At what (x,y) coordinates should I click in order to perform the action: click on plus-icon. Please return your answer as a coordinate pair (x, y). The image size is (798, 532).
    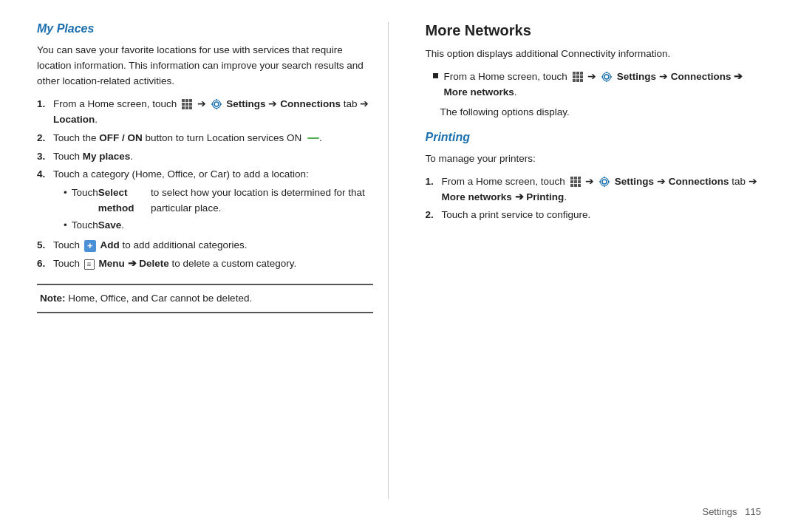
    Looking at the image, I should click on (90, 246).